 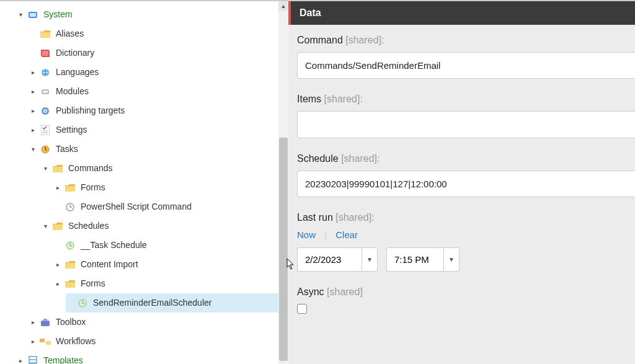 What do you see at coordinates (148, 341) in the screenshot?
I see `tree-item-workflows: ▸ Workflows` at bounding box center [148, 341].